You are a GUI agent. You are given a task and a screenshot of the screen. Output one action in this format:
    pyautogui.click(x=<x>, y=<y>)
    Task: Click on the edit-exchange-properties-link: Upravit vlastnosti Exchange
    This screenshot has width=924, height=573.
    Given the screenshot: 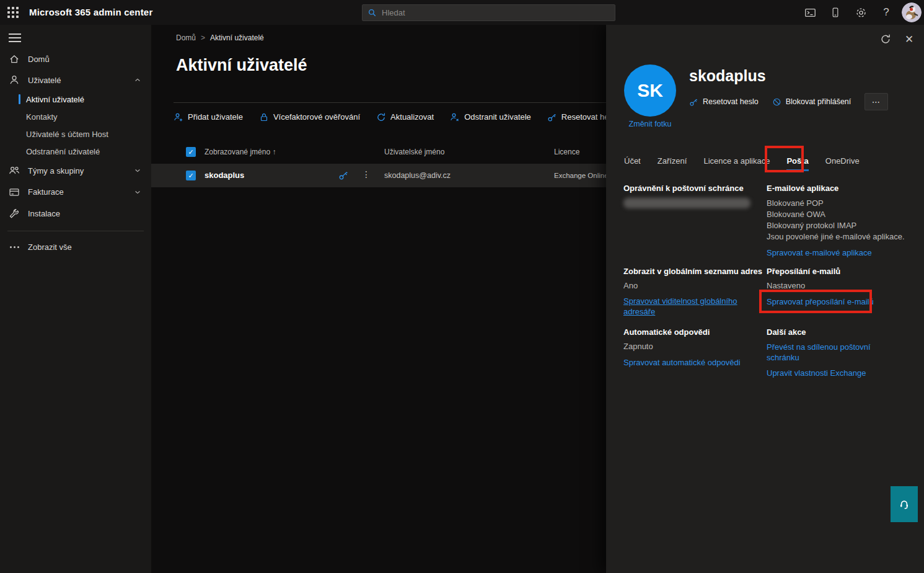 What is the action you would take?
    pyautogui.click(x=825, y=373)
    